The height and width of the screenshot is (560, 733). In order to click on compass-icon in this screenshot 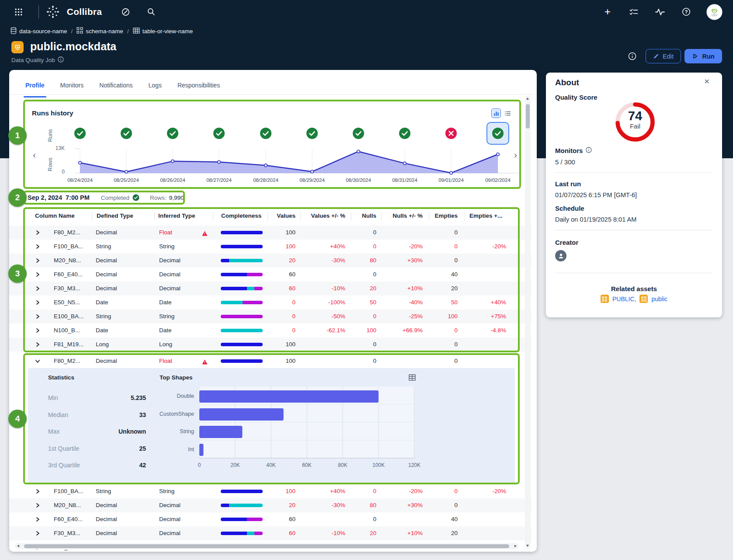, I will do `click(125, 12)`.